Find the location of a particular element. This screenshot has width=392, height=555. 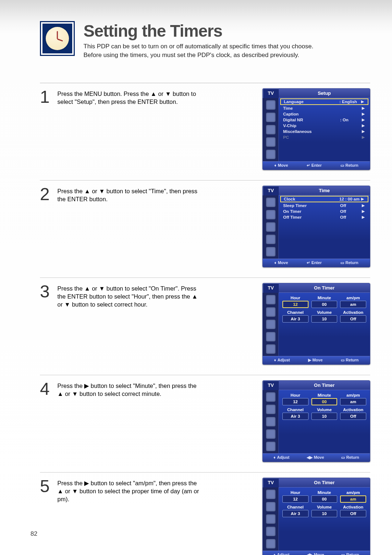

step-row: 5 Press the ▶ button to select "am/pm", … is located at coordinates (205, 514).